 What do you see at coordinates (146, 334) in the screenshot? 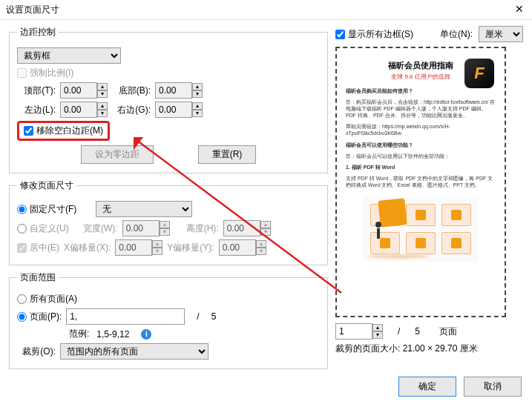
I see `info-icon: i` at bounding box center [146, 334].